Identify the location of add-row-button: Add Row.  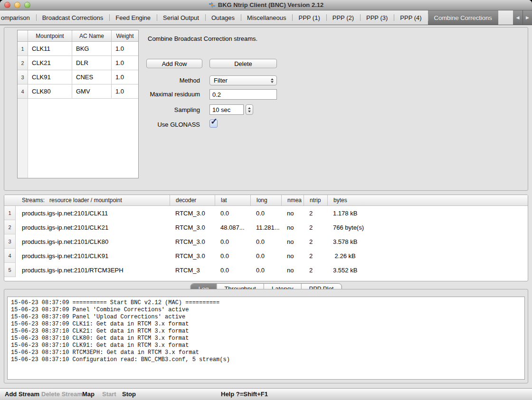
(174, 64).